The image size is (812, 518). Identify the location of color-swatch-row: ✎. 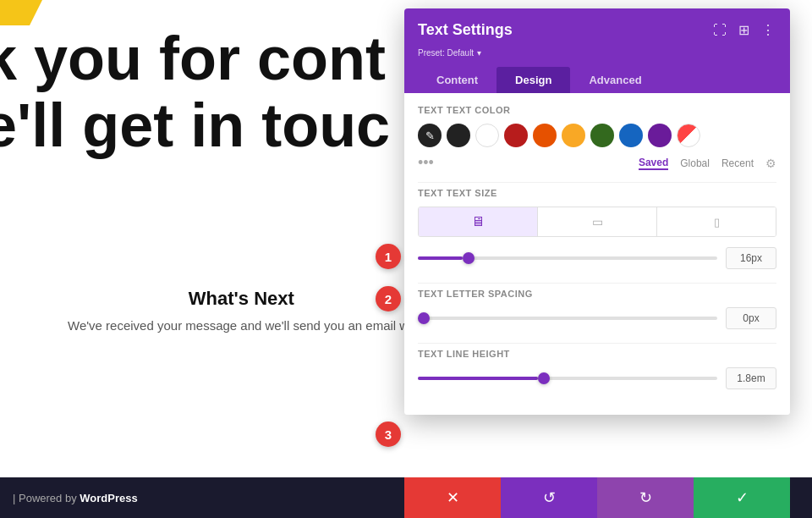
(597, 135).